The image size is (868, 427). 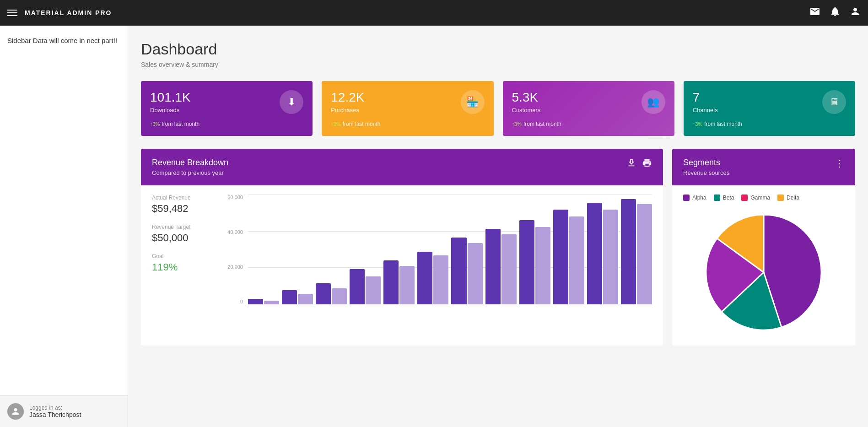 What do you see at coordinates (588, 110) in the screenshot?
I see `stat-label-2: Customers` at bounding box center [588, 110].